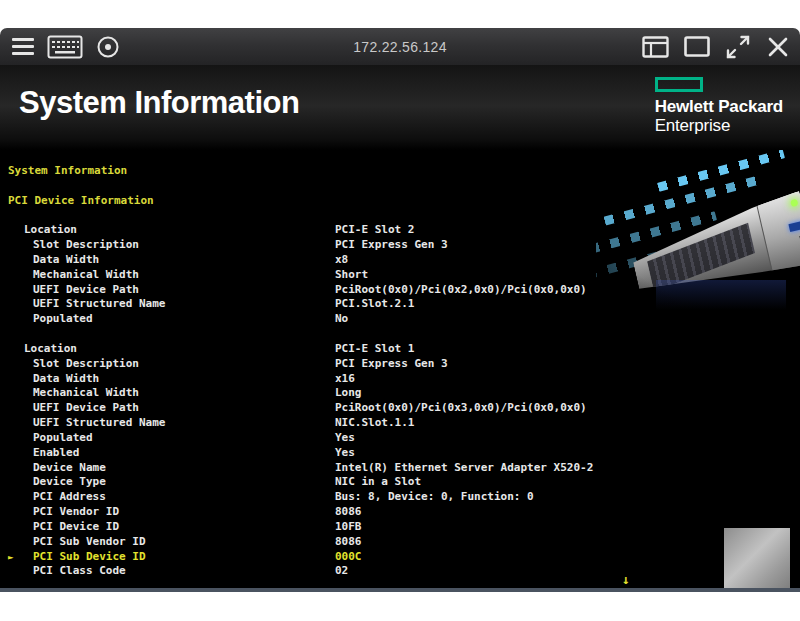 The width and height of the screenshot is (800, 621). Describe the element at coordinates (400, 438) in the screenshot. I see `pci-info-row: PopulatedYes` at that location.